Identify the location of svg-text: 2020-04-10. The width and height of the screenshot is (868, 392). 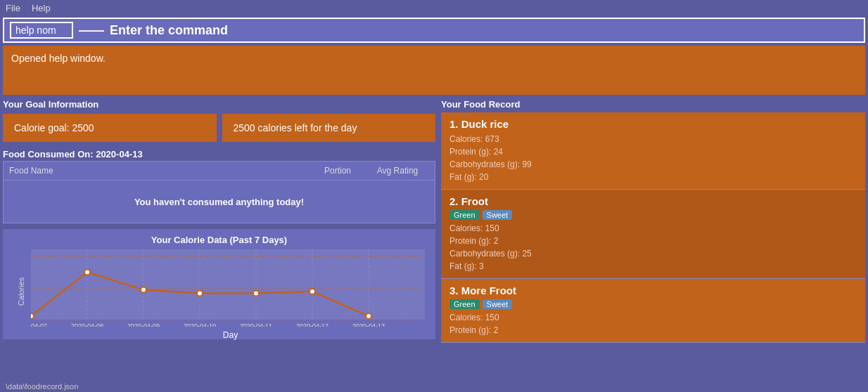
(200, 325).